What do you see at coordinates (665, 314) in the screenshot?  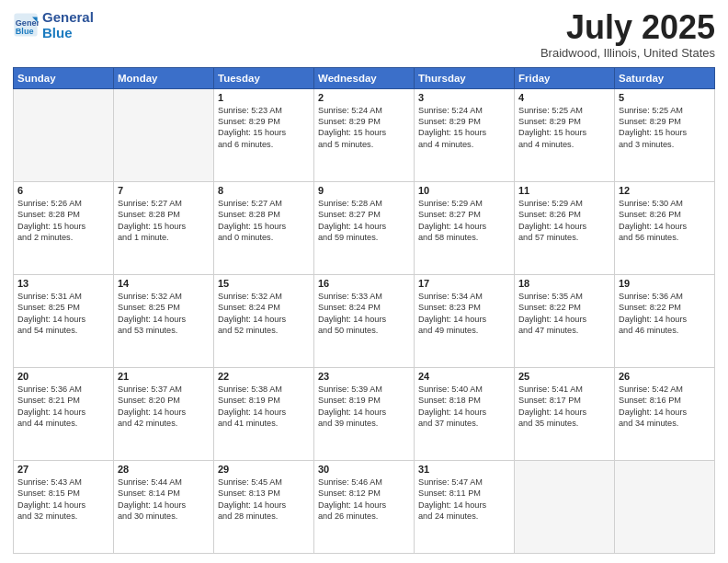 I see `day-info: Sunrise: 5:36 AMSunset: 8:22 PMDaylight:…` at bounding box center [665, 314].